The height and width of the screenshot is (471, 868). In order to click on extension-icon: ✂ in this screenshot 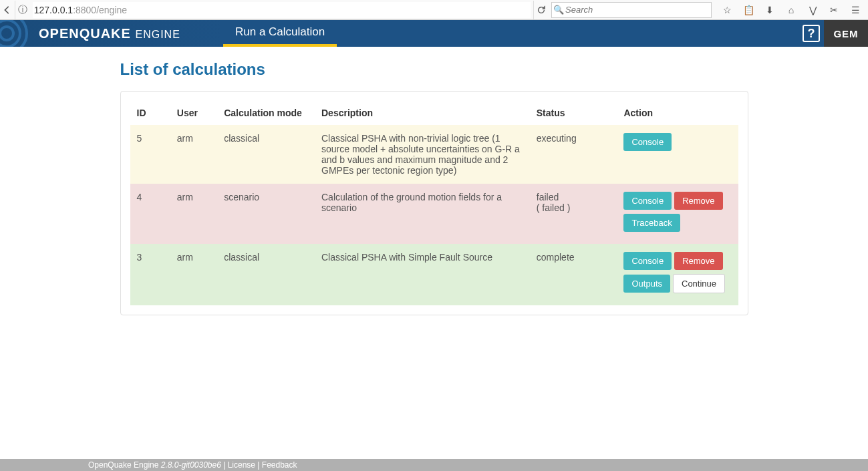, I will do `click(834, 10)`.